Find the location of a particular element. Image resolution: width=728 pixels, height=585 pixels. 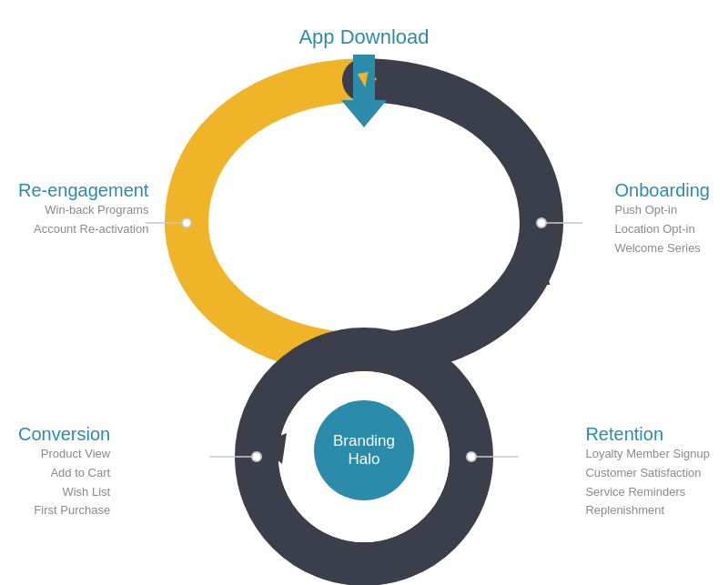

reengagement-label: Re-engagement Win-back ProgramsAccount R… is located at coordinates (84, 209).